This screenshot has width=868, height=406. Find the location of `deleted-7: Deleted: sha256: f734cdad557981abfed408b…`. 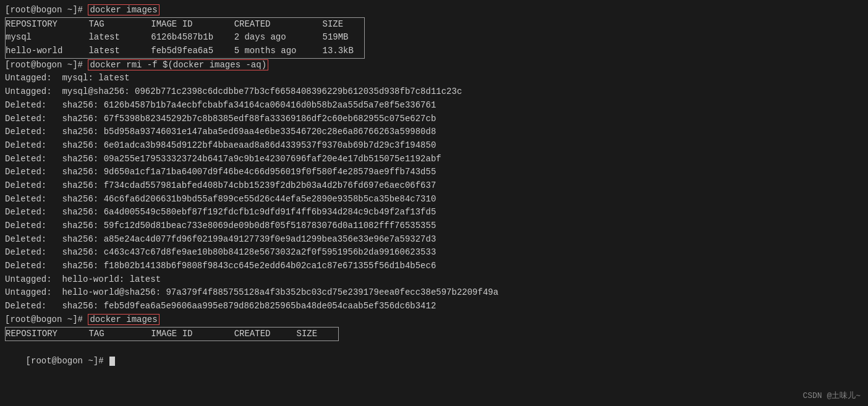

deleted-7: Deleted: sha256: f734cdad557981abfed408b… is located at coordinates (434, 186).